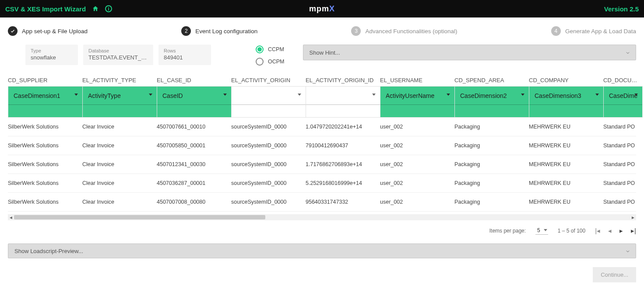 Image resolution: width=644 pixels, height=285 pixels. Describe the element at coordinates (270, 55) in the screenshot. I see `mode-radio-group: CCPM OCPM` at that location.